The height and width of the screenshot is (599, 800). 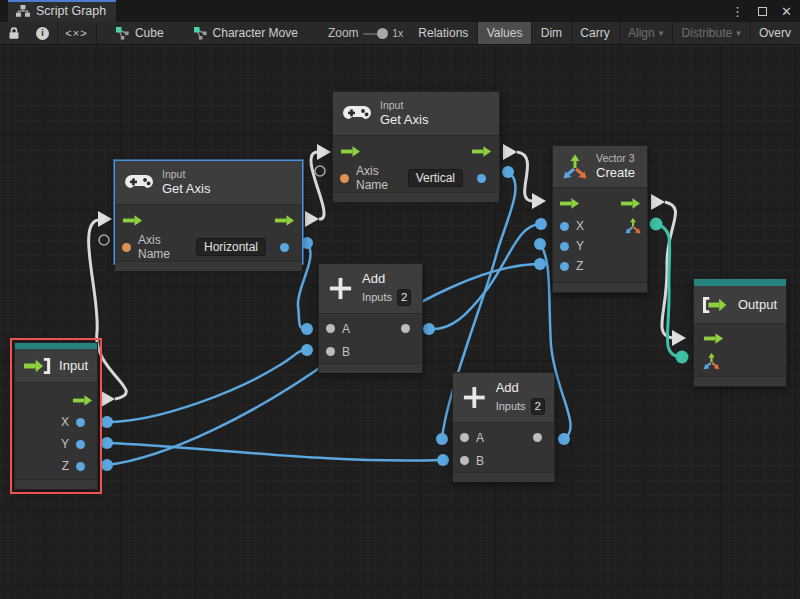 I want to click on port-x-output, so click(x=80, y=422).